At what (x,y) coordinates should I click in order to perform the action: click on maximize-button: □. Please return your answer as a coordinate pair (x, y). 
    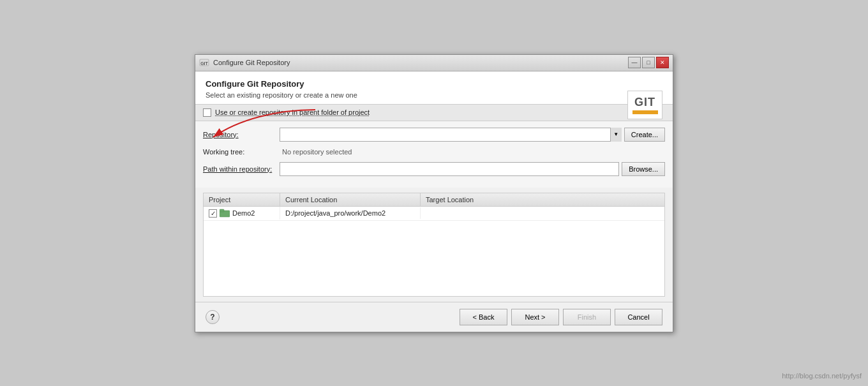
    Looking at the image, I should click on (648, 63).